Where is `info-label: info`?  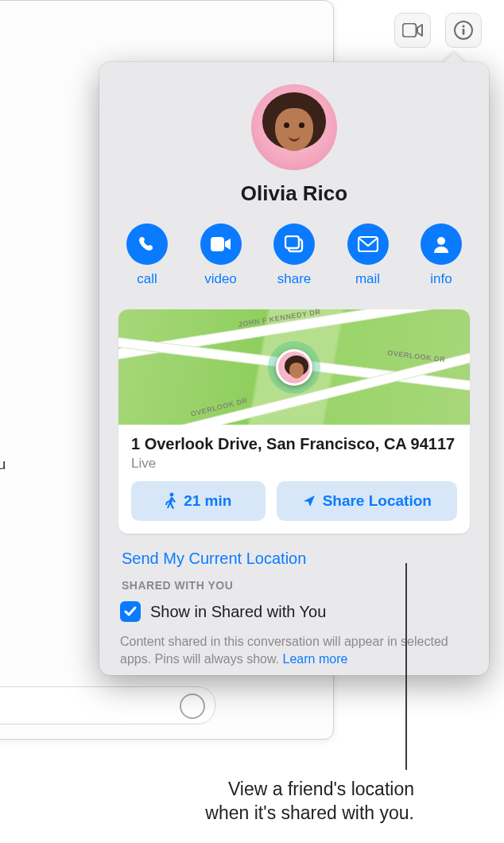
info-label: info is located at coordinates (440, 279).